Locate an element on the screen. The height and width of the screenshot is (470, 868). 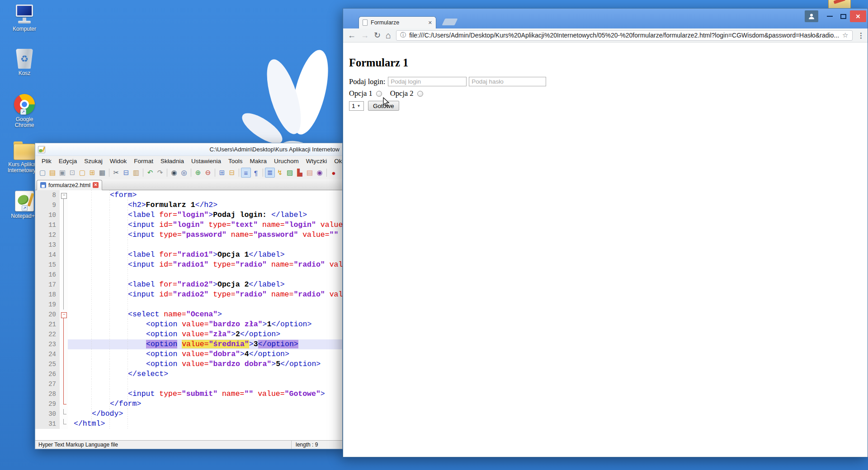
address-bar: ⓘ file:///C:/Users/Admin/Desktop/Kurs%20… is located at coordinates (624, 35).